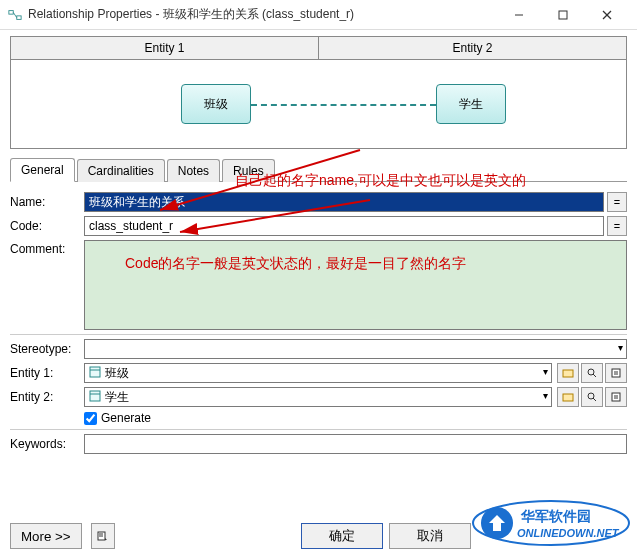  Describe the element at coordinates (216, 104) in the screenshot. I see `entity1-box: 班级` at that location.